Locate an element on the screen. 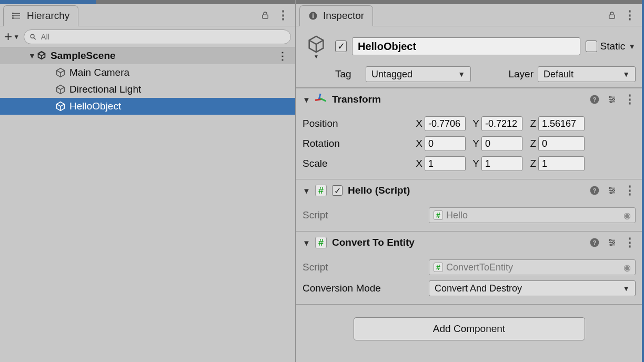 This screenshot has height=362, width=644. component-title: Hello (Script) is located at coordinates (379, 190).